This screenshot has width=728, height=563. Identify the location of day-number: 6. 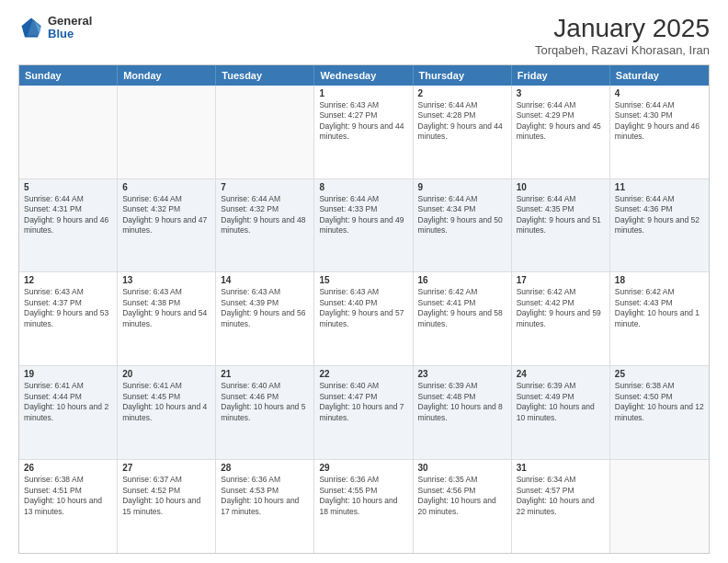
(166, 188).